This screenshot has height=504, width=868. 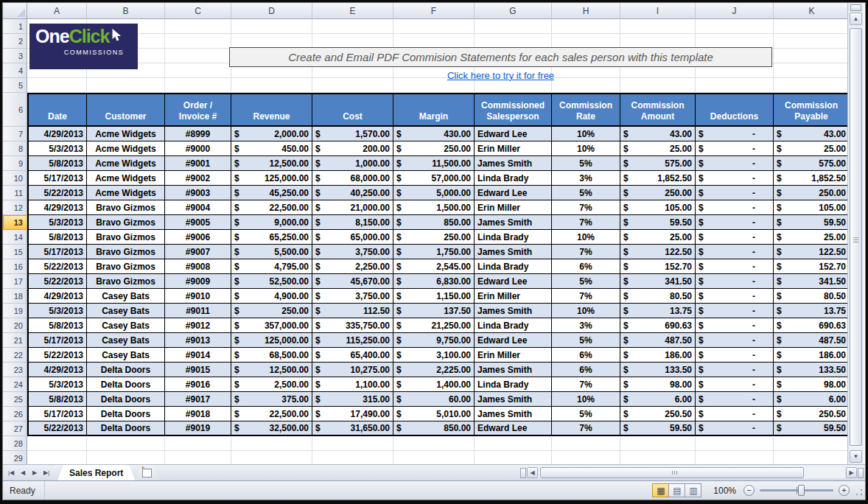 What do you see at coordinates (735, 164) in the screenshot?
I see `cell-J9: $-` at bounding box center [735, 164].